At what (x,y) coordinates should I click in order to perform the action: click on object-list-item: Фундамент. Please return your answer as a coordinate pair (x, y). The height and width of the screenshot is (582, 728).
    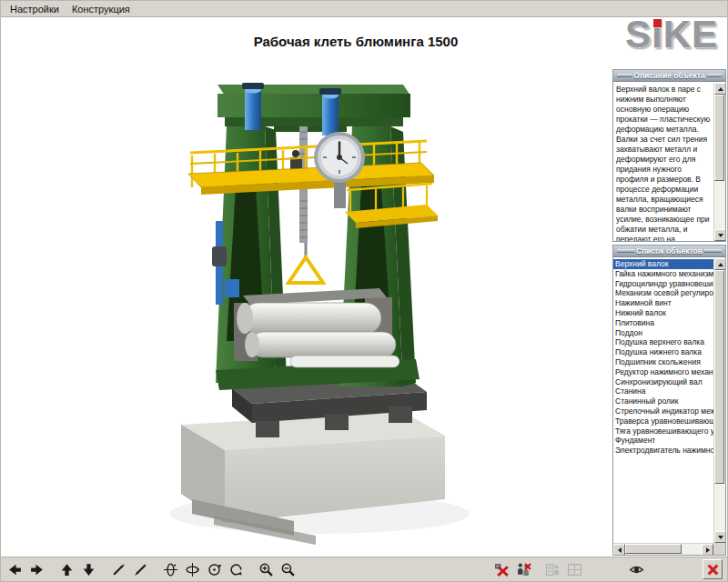
    Looking at the image, I should click on (663, 440).